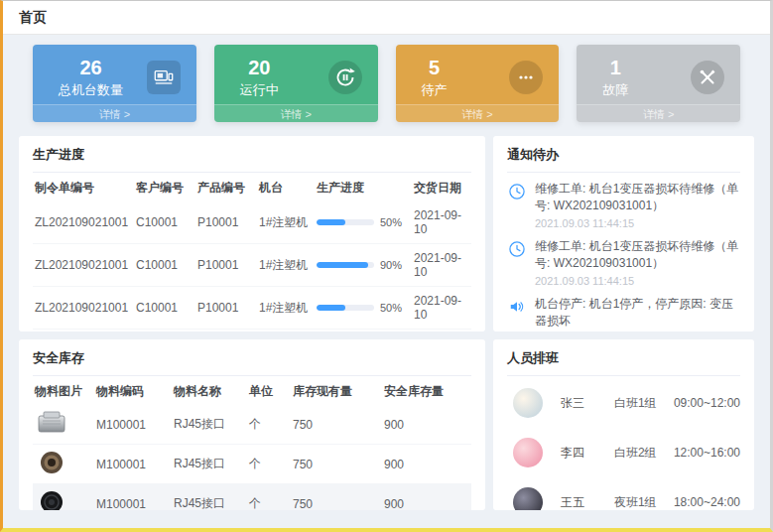 This screenshot has width=773, height=532. What do you see at coordinates (296, 113) in the screenshot?
I see `detail-link-running: 详情 >` at bounding box center [296, 113].